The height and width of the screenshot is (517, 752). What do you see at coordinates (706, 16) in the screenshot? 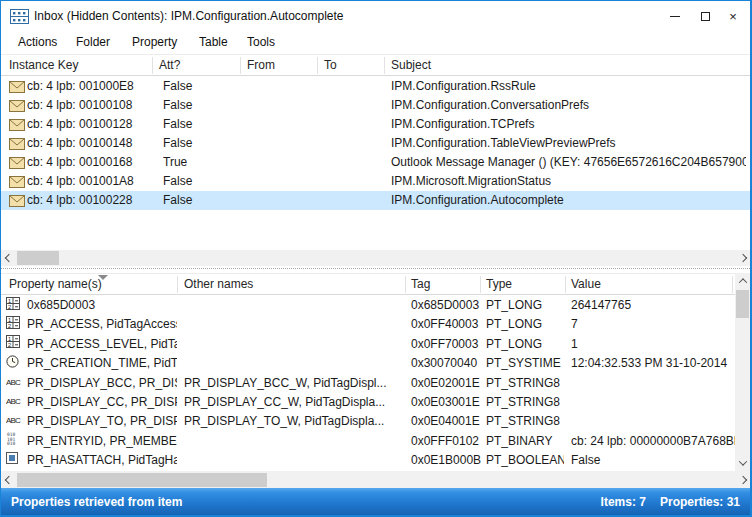
I see `maximize-icon` at bounding box center [706, 16].